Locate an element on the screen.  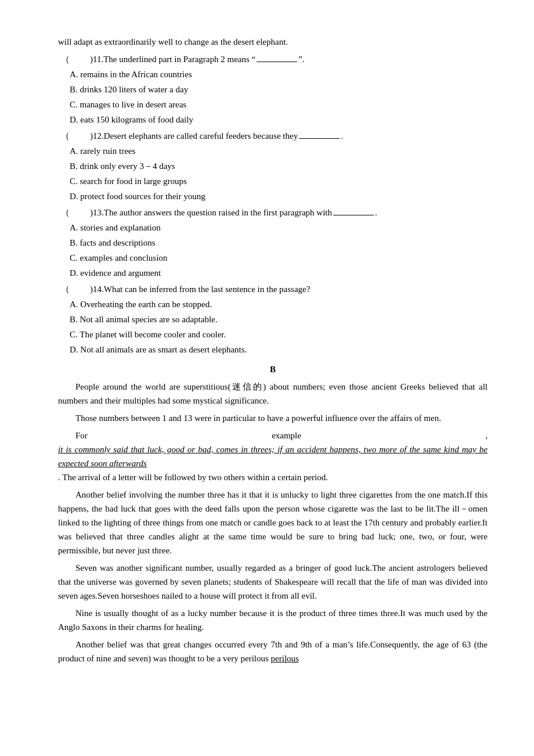
q14-option-a: A. Overheating the earth can be stopped. is located at coordinates (279, 304).